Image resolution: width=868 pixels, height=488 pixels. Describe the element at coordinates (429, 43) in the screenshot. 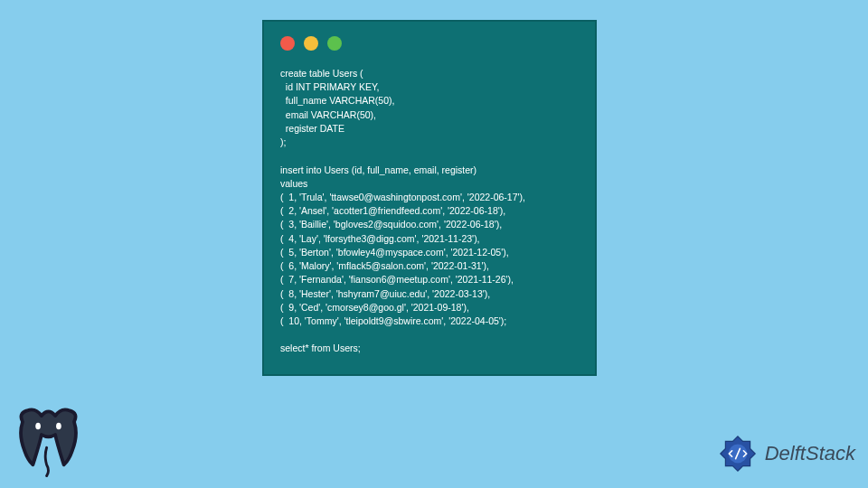

I see `window-controls` at that location.